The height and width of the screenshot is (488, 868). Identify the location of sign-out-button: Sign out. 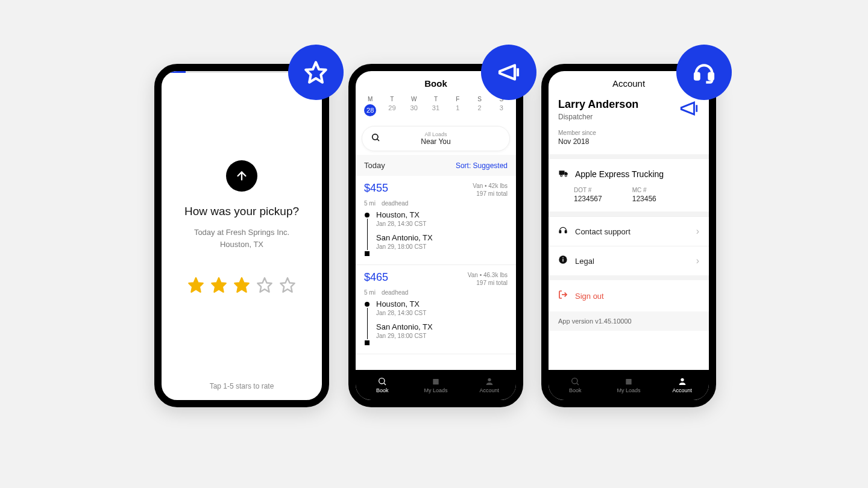
(629, 296).